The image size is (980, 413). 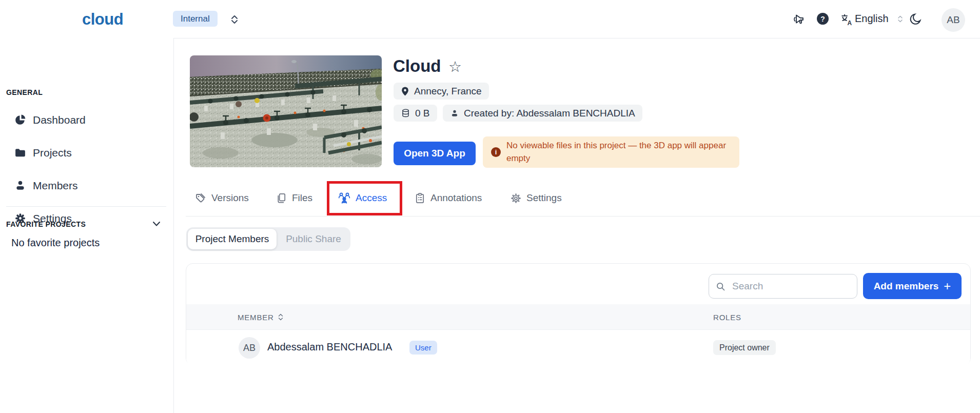 I want to click on warning-text: No viewable files in this project — the …, so click(x=619, y=152).